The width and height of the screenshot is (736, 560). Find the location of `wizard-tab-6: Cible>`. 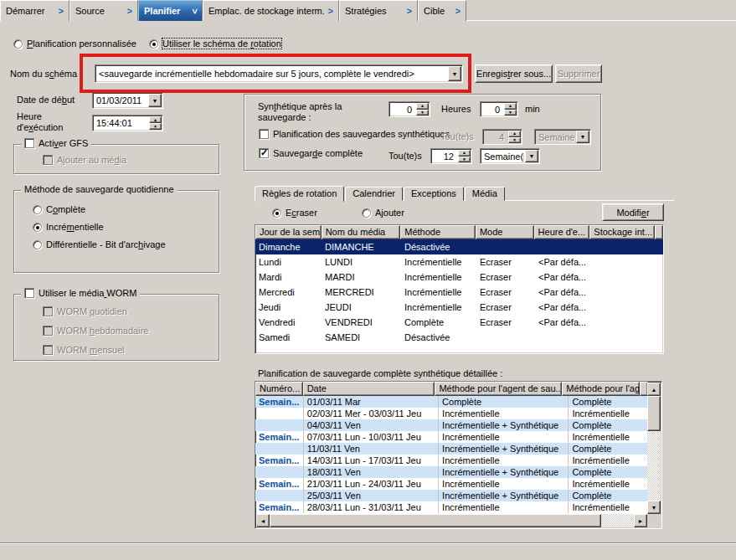

wizard-tab-6: Cible> is located at coordinates (442, 10).